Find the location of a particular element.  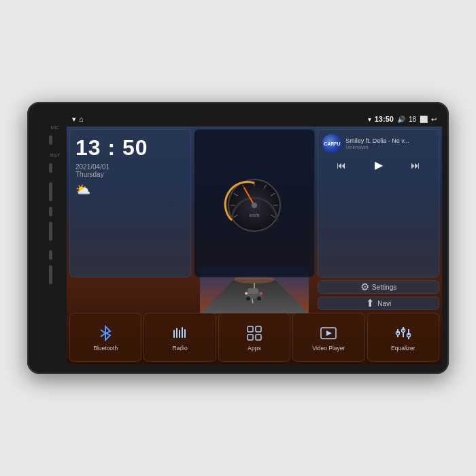

speedo-svg: km/h is located at coordinates (254, 203).